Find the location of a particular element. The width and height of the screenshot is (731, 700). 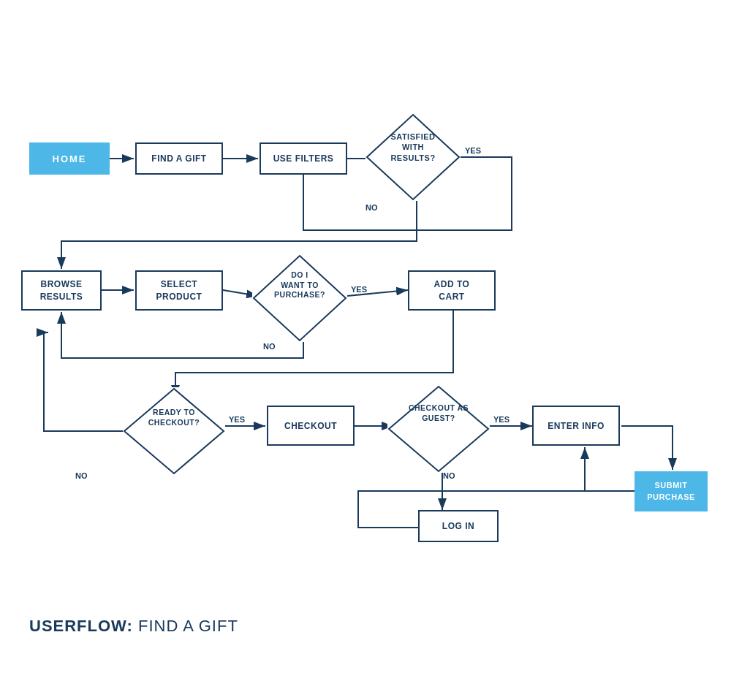

use-filters-node: USE FILTERS is located at coordinates (303, 159).